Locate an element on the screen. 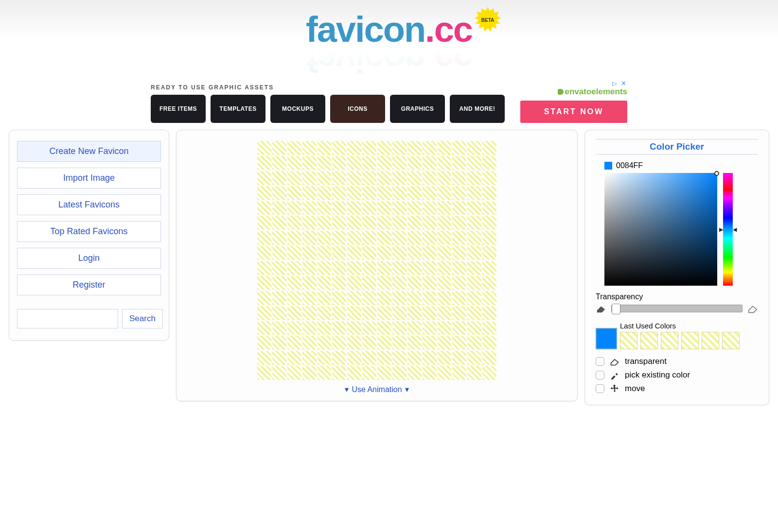  search-button: Search is located at coordinates (142, 319).